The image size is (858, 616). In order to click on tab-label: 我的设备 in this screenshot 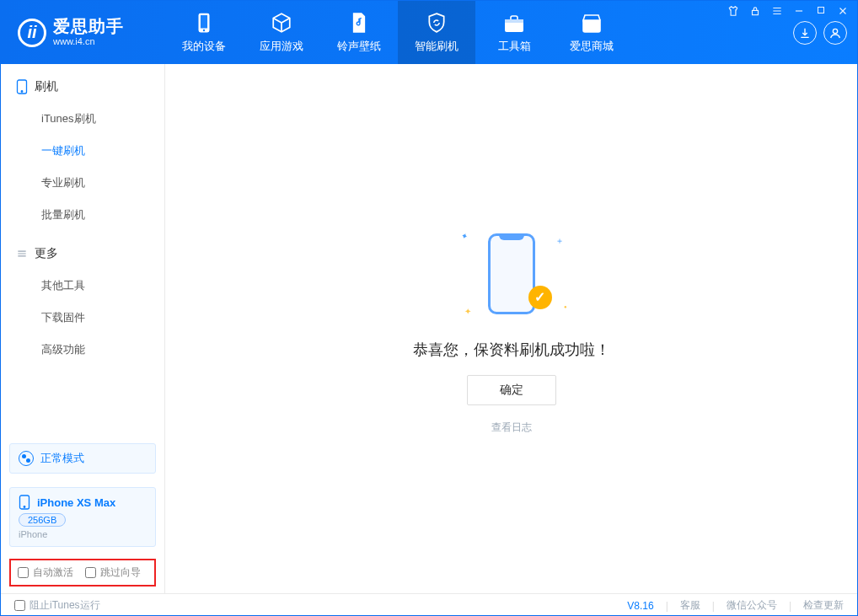, I will do `click(204, 46)`.